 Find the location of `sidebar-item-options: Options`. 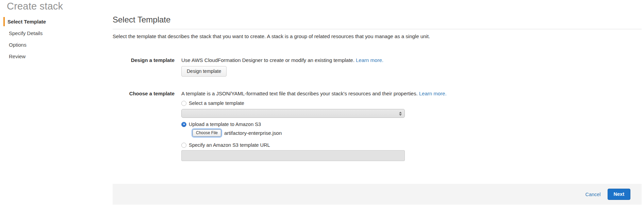

sidebar-item-options: Options is located at coordinates (53, 45).